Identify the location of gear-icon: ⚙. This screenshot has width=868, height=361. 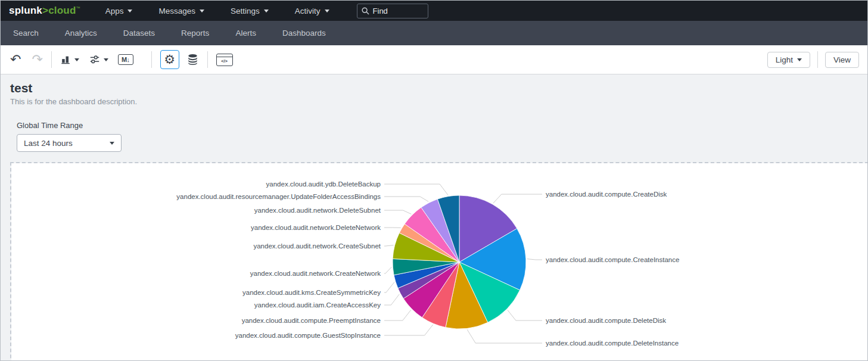
(169, 60).